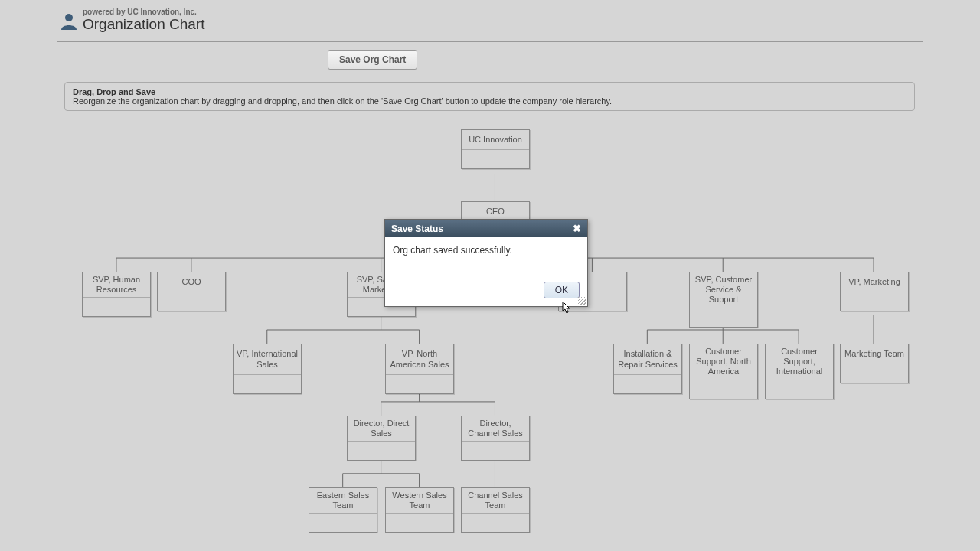 Image resolution: width=980 pixels, height=551 pixels. Describe the element at coordinates (724, 300) in the screenshot. I see `node-svp-customer-service: SVP, Customer Service & Support` at that location.